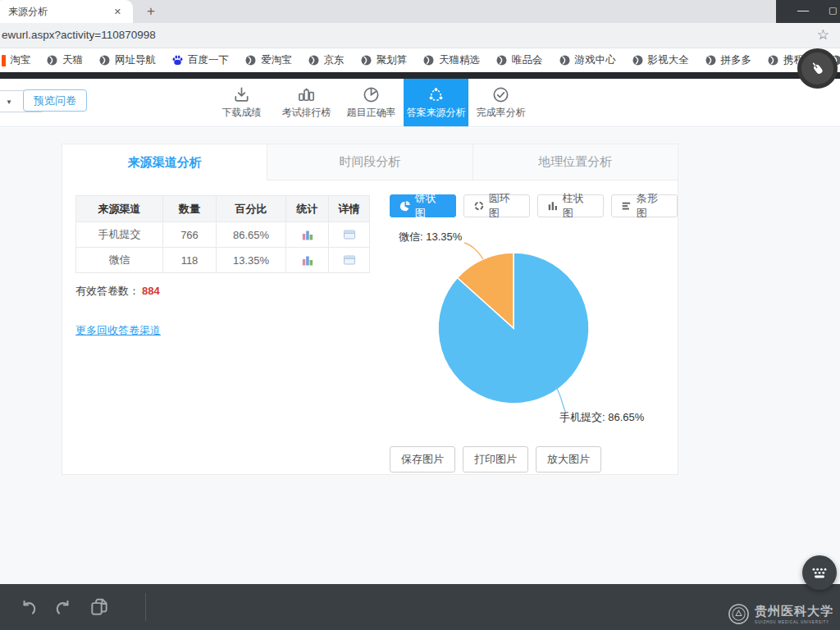 Image resolution: width=840 pixels, height=630 pixels. I want to click on pie-chart-button: 饼状图, so click(423, 206).